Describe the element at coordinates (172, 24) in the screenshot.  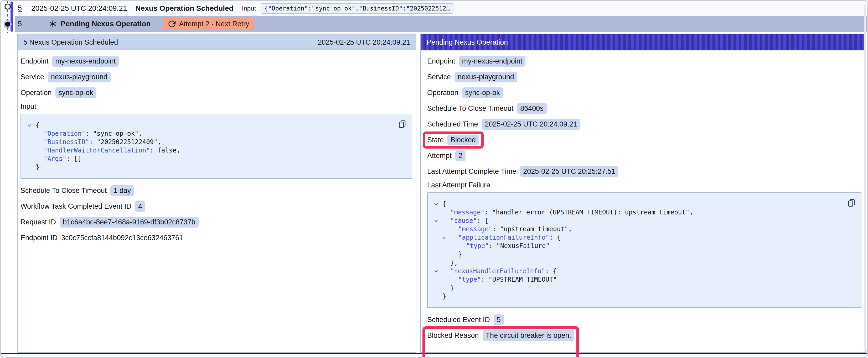
I see `rotate-cw-icon` at that location.